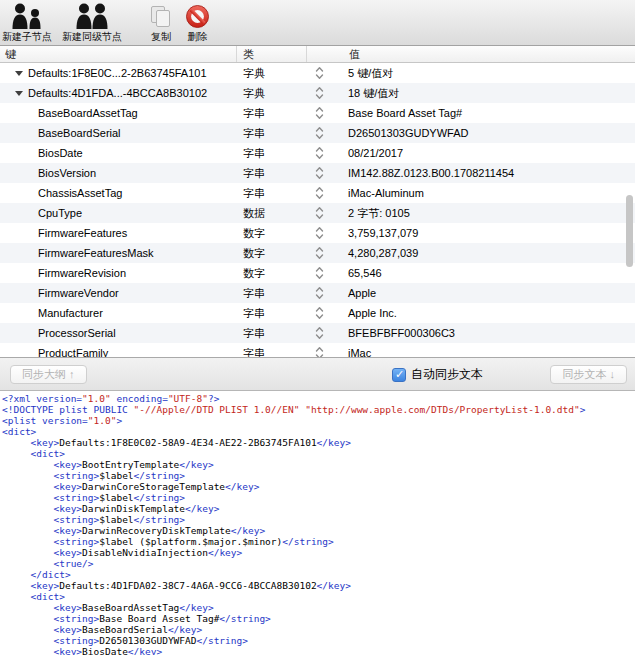 The image size is (635, 655). Describe the element at coordinates (318, 213) in the screenshot. I see `table-row: CpuType数据2 字节: 0105` at that location.